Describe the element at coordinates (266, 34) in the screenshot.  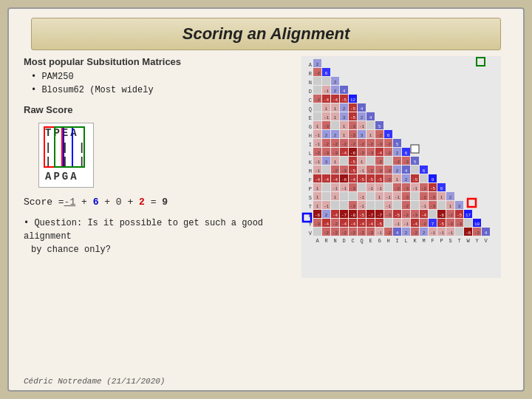
I see `title-bar: Scoring an Alignment` at that location.